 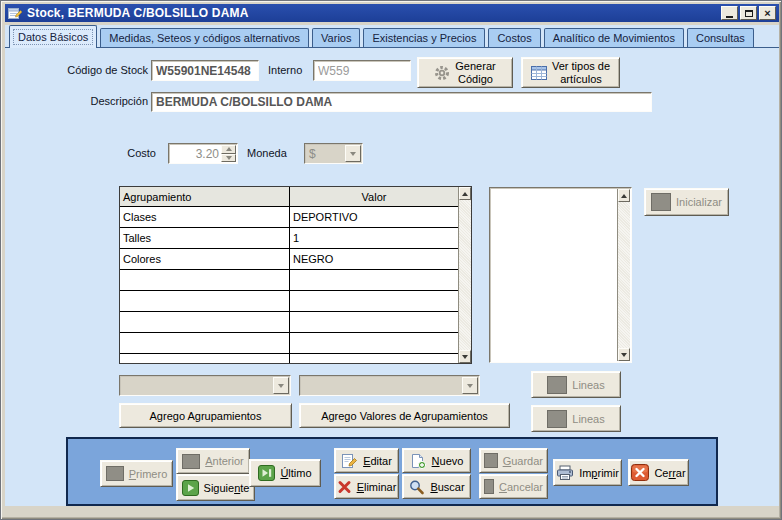 I want to click on chevron-down-icon, so click(x=353, y=154).